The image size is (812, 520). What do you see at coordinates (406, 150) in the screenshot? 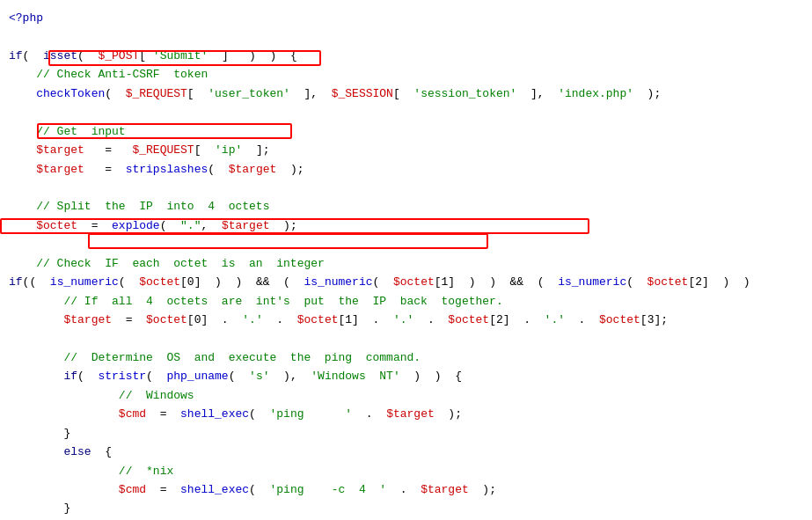
I see `line-8: $target = $_REQUEST[ 'ip' ];` at bounding box center [406, 150].